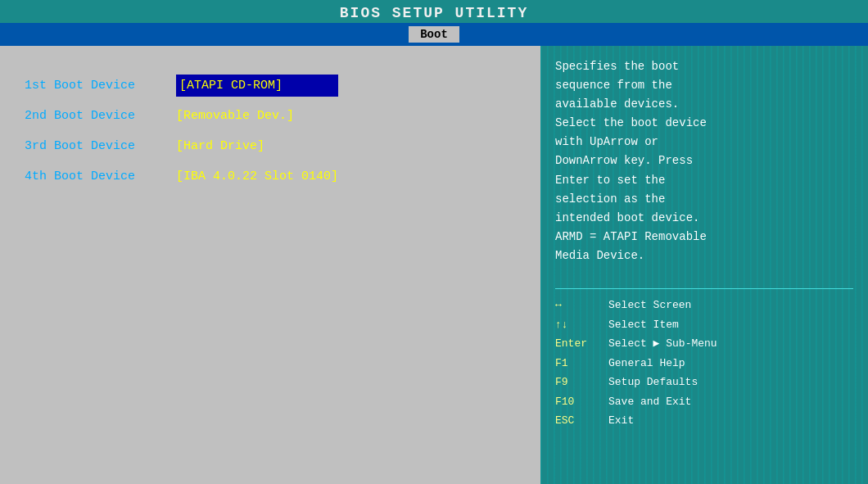  Describe the element at coordinates (650, 305) in the screenshot. I see `key-lr-desc: Select Screen` at that location.